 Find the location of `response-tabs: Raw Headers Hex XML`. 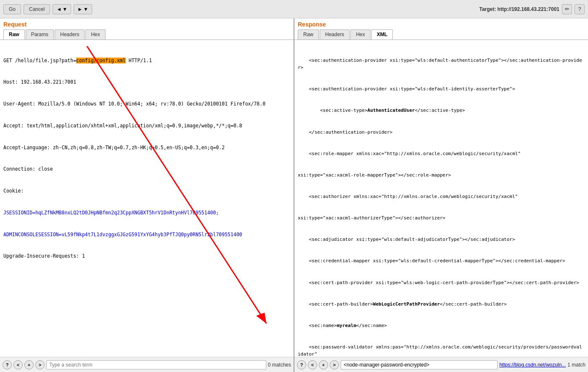

response-tabs: Raw Headers Hex XML is located at coordinates (441, 34).